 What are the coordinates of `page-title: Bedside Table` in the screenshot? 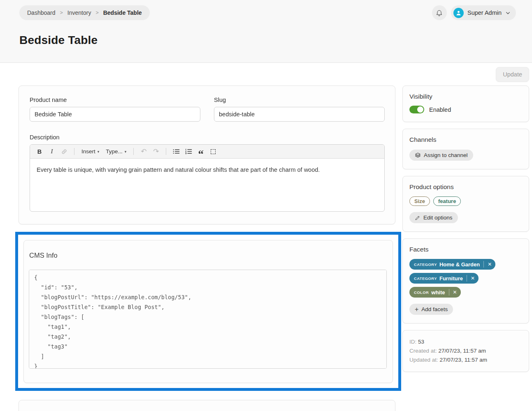 It's located at (267, 40).